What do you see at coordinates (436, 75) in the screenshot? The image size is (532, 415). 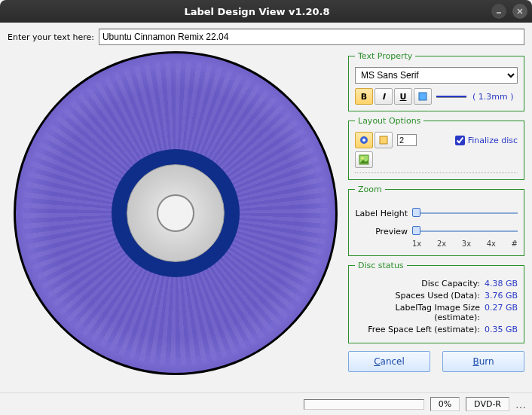 I see `font-select: MS Sans Serif` at bounding box center [436, 75].